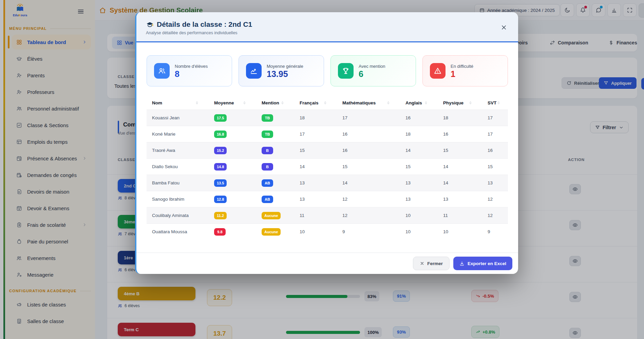 The image size is (644, 339). What do you see at coordinates (327, 183) in the screenshot?
I see `student-row-bamba-fatou: Bamba Fatou13.5AB1314131413` at bounding box center [327, 183].